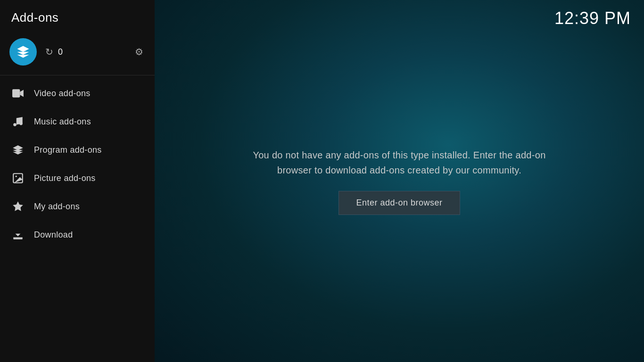  I want to click on sidebar-item-program-addons: Program add-ons, so click(77, 150).